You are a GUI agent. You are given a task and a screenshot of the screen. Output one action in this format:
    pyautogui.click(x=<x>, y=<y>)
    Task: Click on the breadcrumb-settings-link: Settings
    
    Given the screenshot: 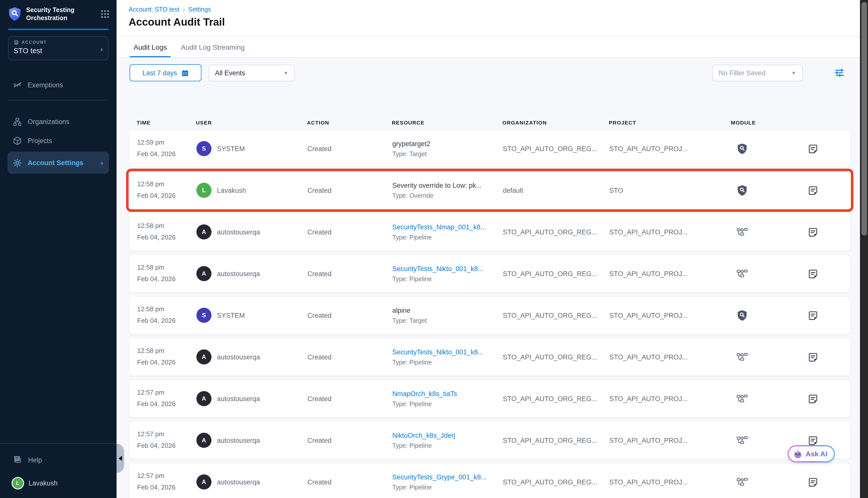 What is the action you would take?
    pyautogui.click(x=200, y=10)
    